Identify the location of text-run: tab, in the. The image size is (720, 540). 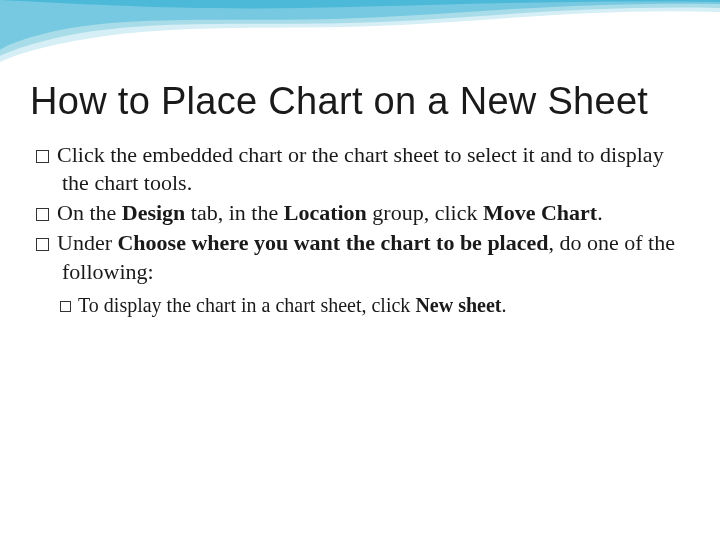
(234, 212).